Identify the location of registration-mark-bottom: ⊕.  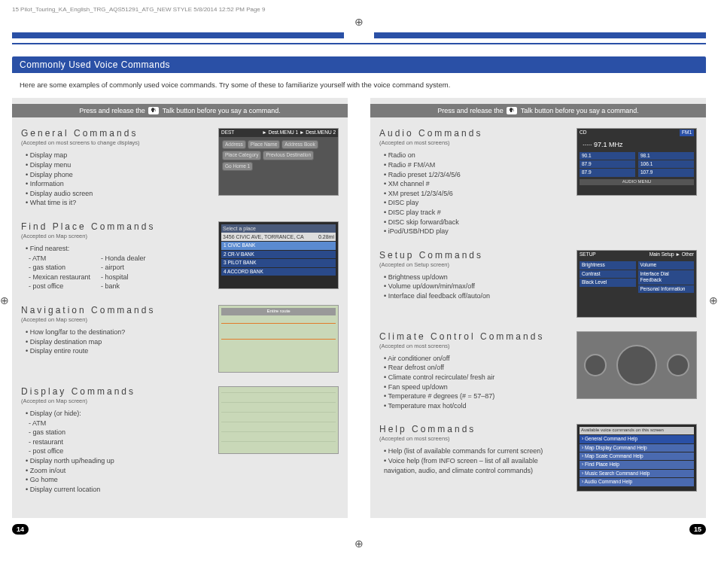
(359, 544).